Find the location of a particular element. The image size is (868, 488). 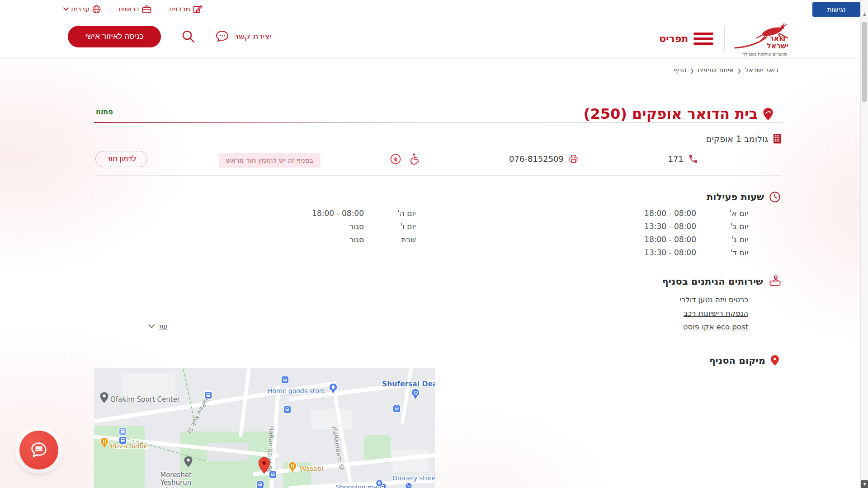

service-link-visa: כרטיס ויזה נטען דולרי is located at coordinates (714, 300).